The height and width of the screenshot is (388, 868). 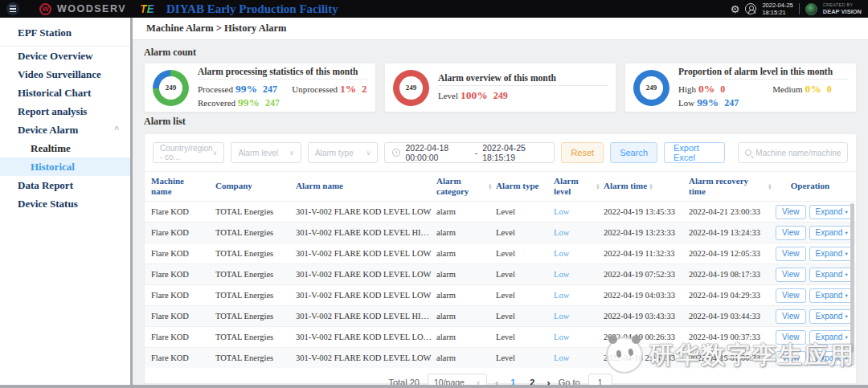 I want to click on summary-cards: 249 Alarm processing statistics of this …, so click(x=500, y=88).